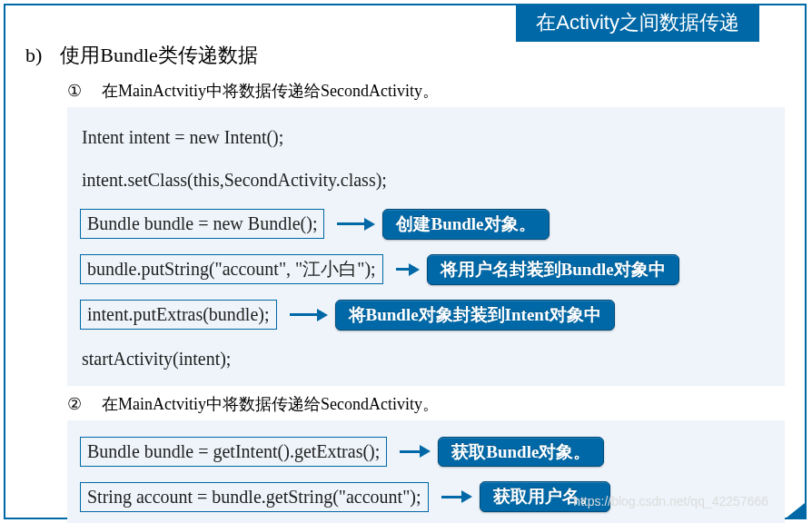  I want to click on code1-l5: intent.putExtras(bundle);, so click(178, 314).